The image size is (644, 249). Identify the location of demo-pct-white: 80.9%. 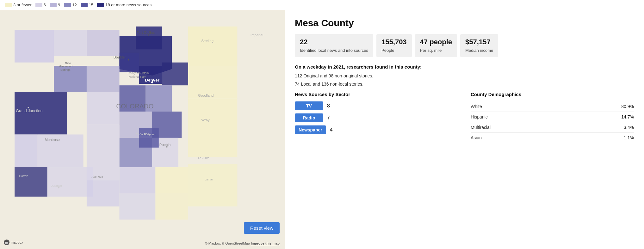
(628, 106).